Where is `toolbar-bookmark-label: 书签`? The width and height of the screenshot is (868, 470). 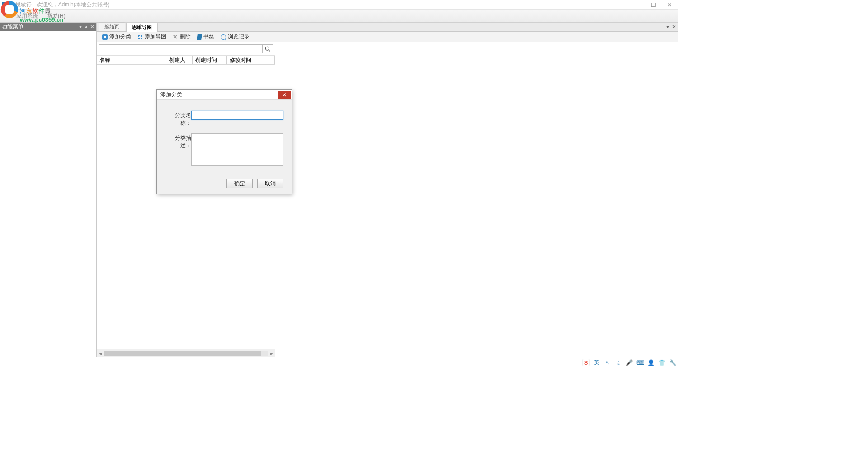
toolbar-bookmark-label: 书签 is located at coordinates (209, 37).